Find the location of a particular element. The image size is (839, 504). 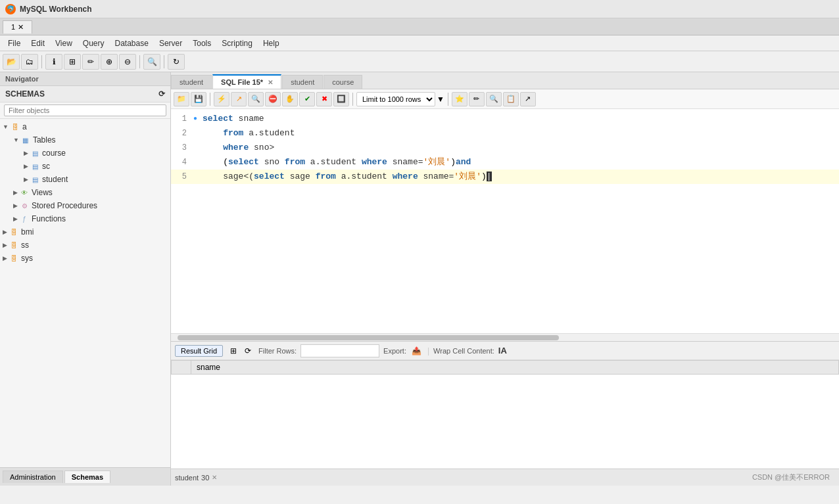

result-rownum-header is located at coordinates (181, 368).